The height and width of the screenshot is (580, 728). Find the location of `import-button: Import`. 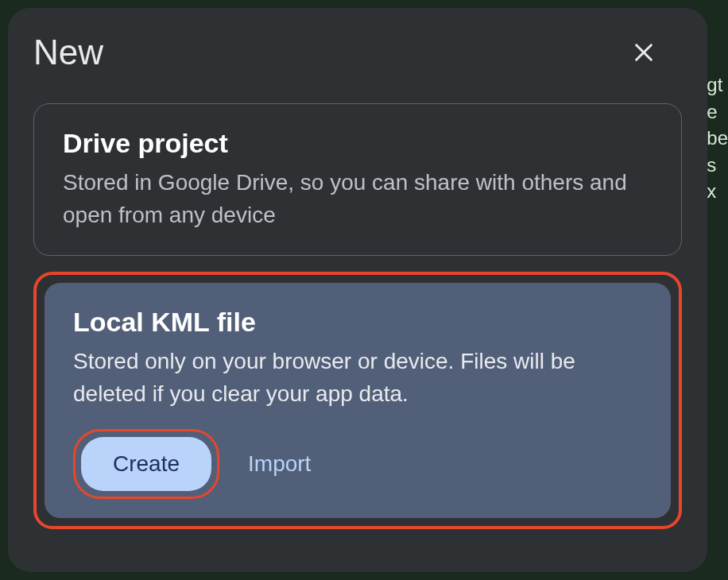

import-button: Import is located at coordinates (280, 464).